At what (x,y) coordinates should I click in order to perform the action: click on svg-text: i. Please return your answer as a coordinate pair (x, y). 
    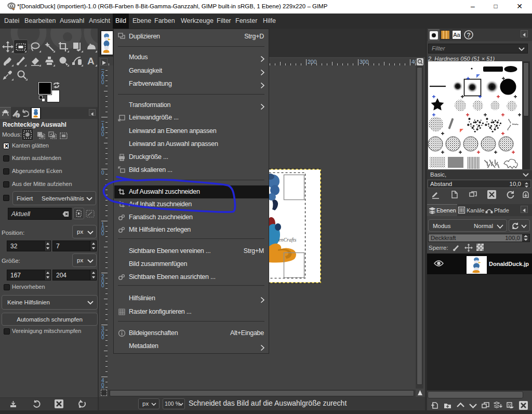
    Looking at the image, I should click on (17, 116).